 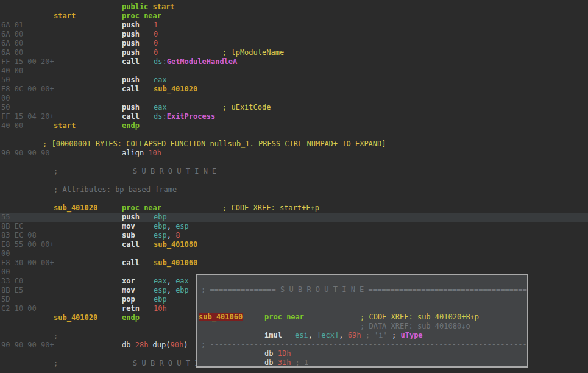 What do you see at coordinates (355, 335) in the screenshot?
I see `numeric-literal: 69h` at bounding box center [355, 335].